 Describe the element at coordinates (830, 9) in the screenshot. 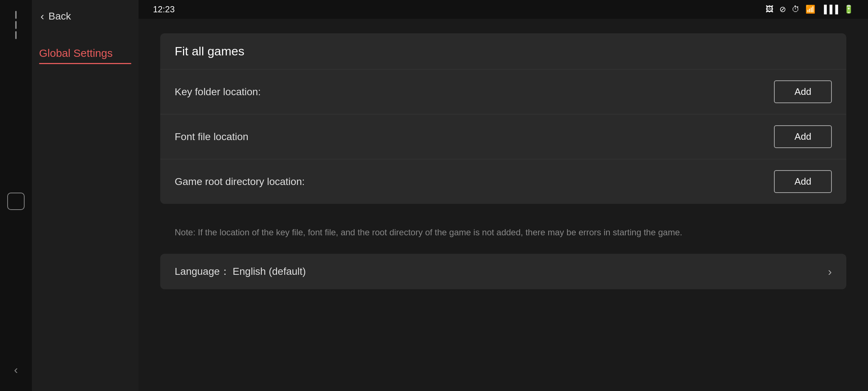

I see `signal-icon: ▐▐▐` at that location.